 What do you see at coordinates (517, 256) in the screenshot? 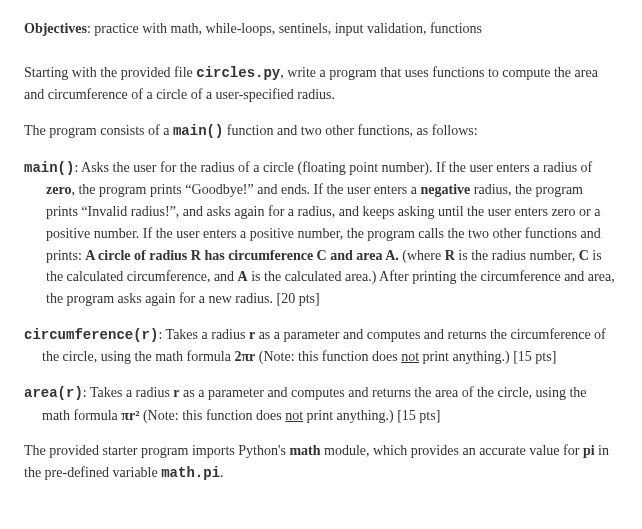
I see `main-t5: is the radius number,` at bounding box center [517, 256].